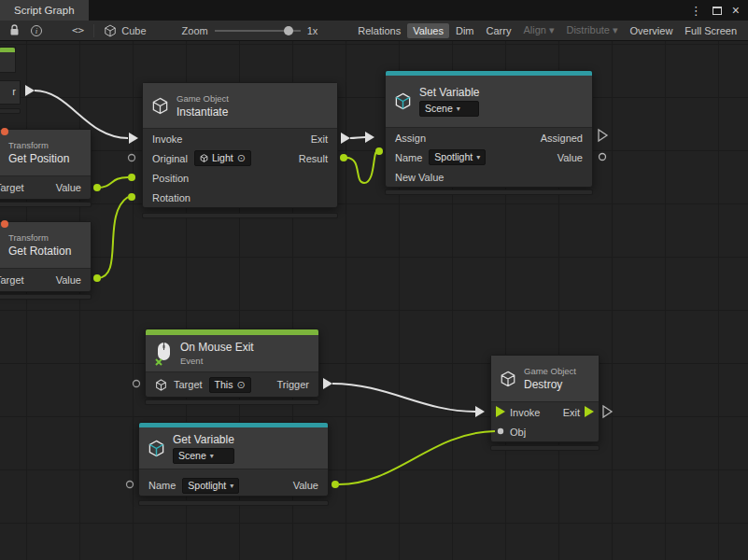 The width and height of the screenshot is (748, 560). What do you see at coordinates (439, 108) in the screenshot?
I see `variable-kind-value: Scene` at bounding box center [439, 108].